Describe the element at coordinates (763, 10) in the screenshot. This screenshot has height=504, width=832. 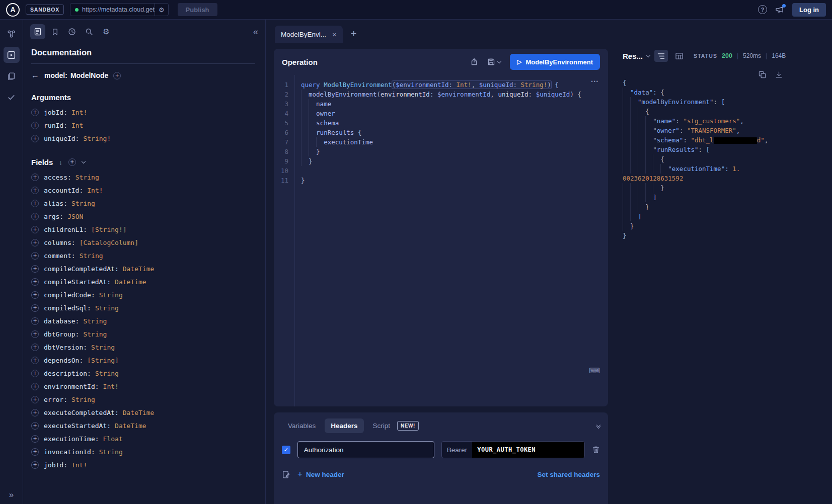
I see `help-icon: ?` at that location.